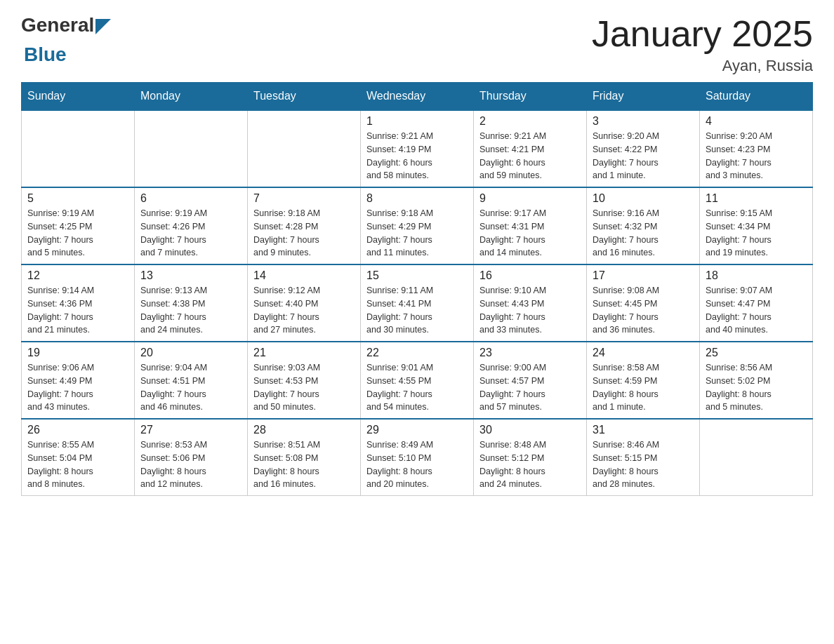 The image size is (834, 644). I want to click on calendar-day-13: 13Sunrise: 9:13 AM Sunset: 4:38 PM Dayli…, so click(191, 303).